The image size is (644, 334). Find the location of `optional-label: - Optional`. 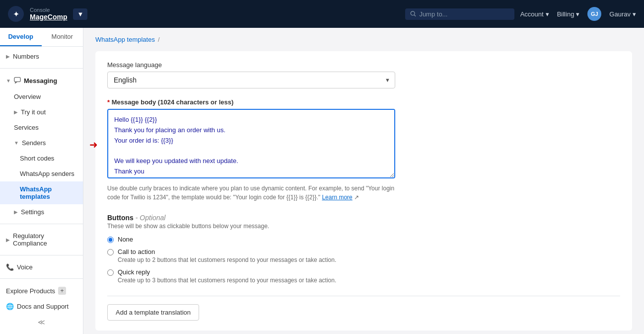

optional-label: - Optional is located at coordinates (151, 218).